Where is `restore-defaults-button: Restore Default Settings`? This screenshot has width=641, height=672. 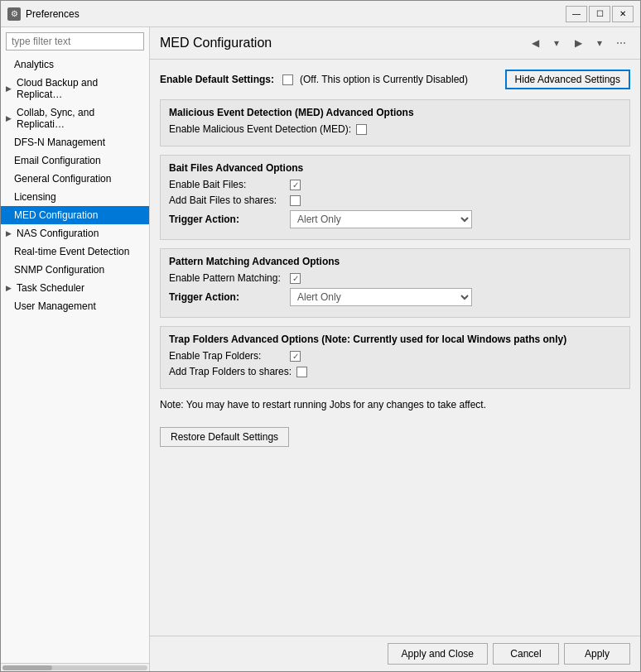 restore-defaults-button: Restore Default Settings is located at coordinates (224, 437).